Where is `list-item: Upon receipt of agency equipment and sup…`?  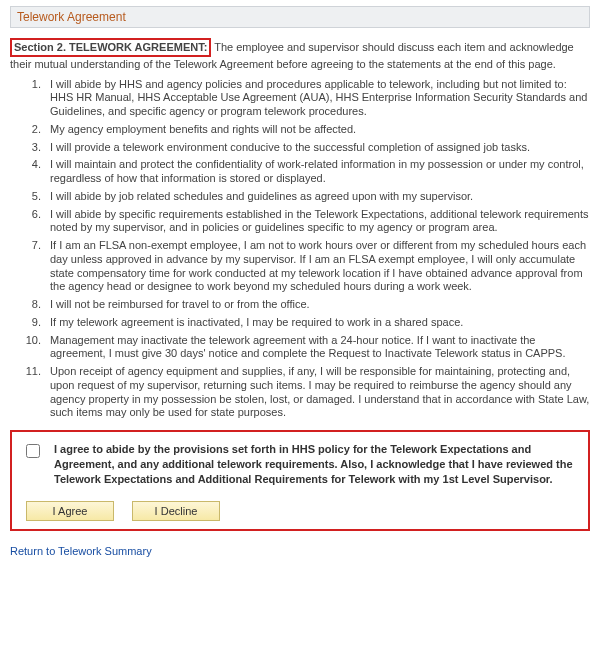
list-item: Upon receipt of agency equipment and sup… is located at coordinates (317, 392).